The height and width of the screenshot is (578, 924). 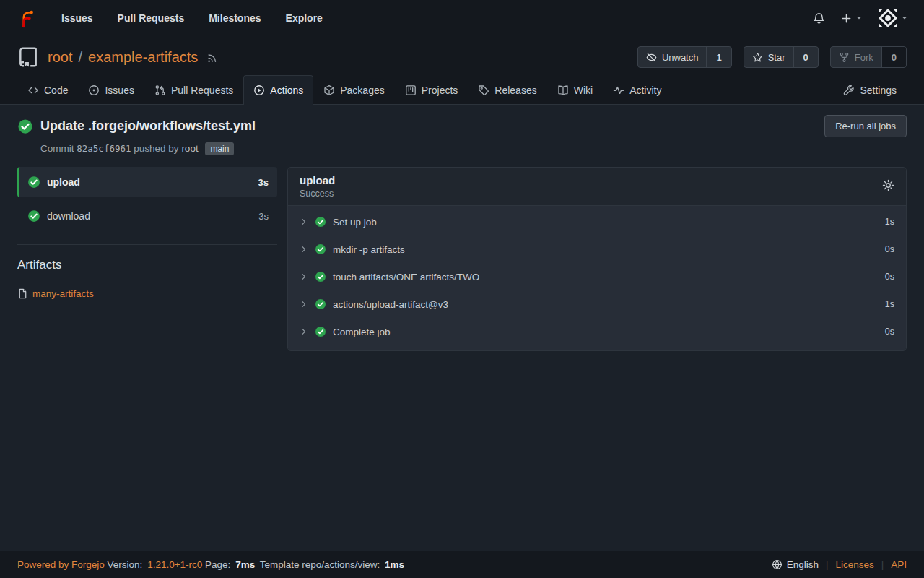 I want to click on step-row-setup: Set up job 1s, so click(x=597, y=222).